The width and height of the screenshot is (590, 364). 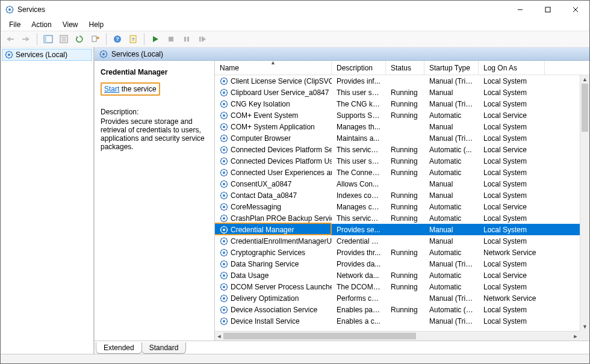 I want to click on service-name: Connected Devices Platform Us..., so click(x=281, y=161).